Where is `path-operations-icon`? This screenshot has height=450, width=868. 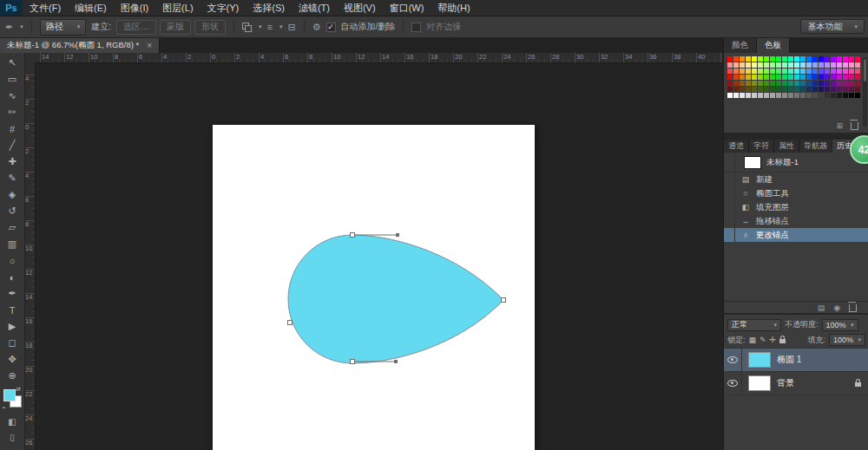 path-operations-icon is located at coordinates (247, 28).